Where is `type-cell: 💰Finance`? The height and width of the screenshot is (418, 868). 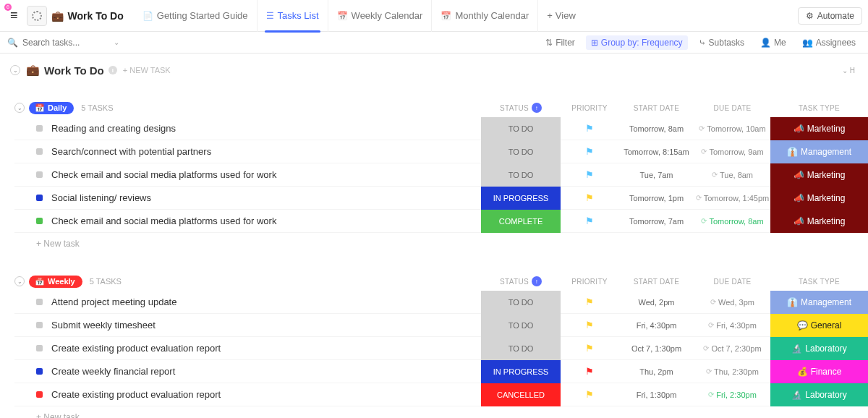 type-cell: 💰Finance is located at coordinates (819, 372).